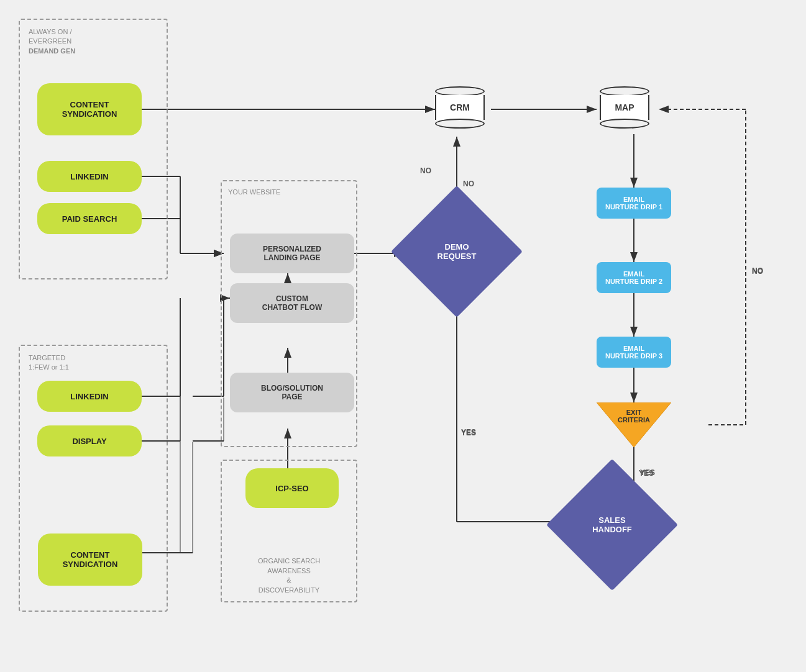  Describe the element at coordinates (292, 488) in the screenshot. I see `icp-seo: ICP-SEO` at that location.